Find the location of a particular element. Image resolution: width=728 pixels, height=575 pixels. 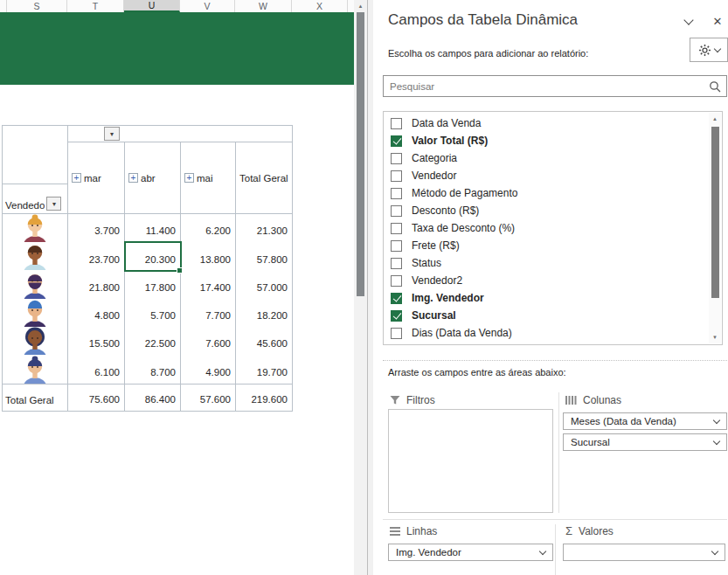

pivot-value-cell: 23.700 is located at coordinates (96, 256).